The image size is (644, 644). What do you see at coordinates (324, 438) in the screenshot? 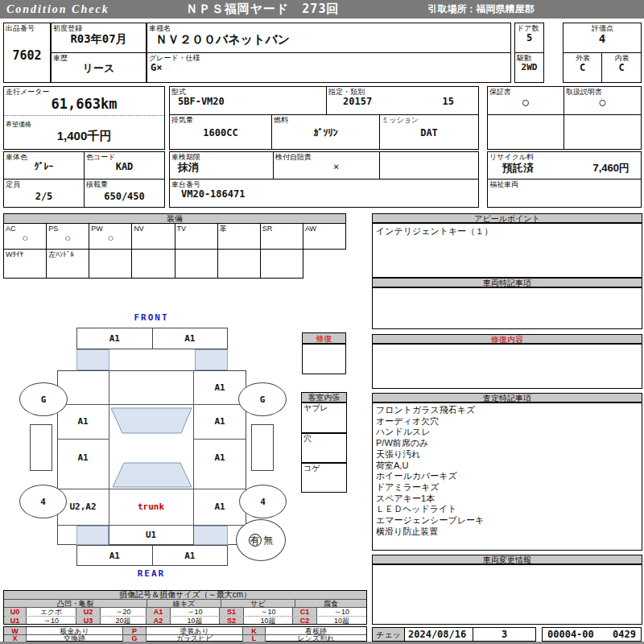
I see `cabin-lining-hole-label: 穴` at bounding box center [324, 438].